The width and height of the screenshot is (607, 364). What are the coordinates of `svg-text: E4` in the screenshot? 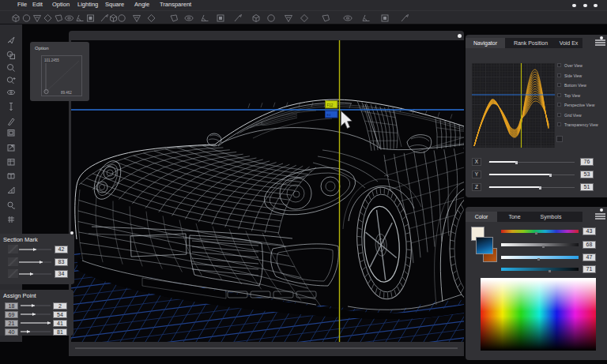 It's located at (330, 115).